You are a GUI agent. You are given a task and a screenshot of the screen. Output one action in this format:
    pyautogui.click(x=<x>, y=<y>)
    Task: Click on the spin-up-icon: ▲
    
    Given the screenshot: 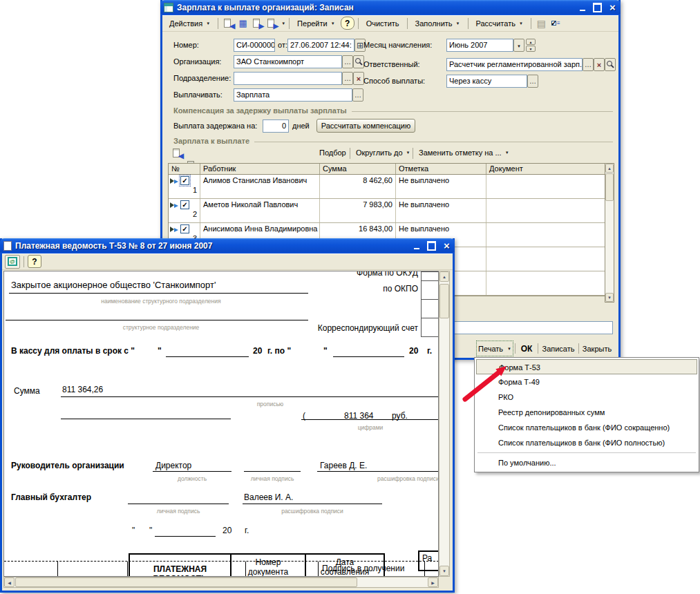 What is the action you would take?
    pyautogui.click(x=531, y=41)
    